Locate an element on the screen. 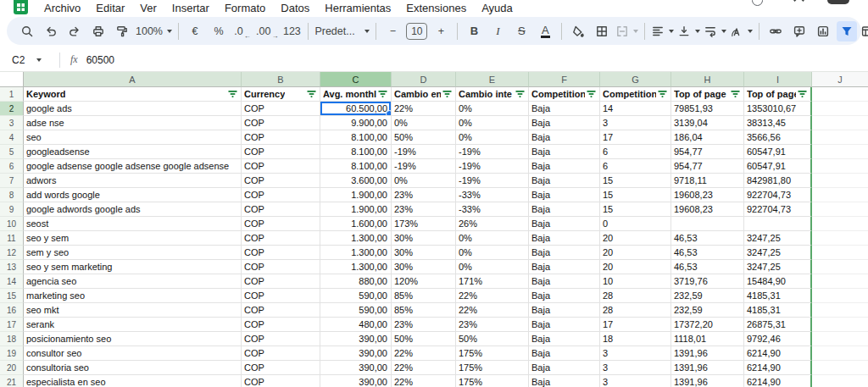 The width and height of the screenshot is (868, 387). cell-G10: 0 is located at coordinates (636, 224).